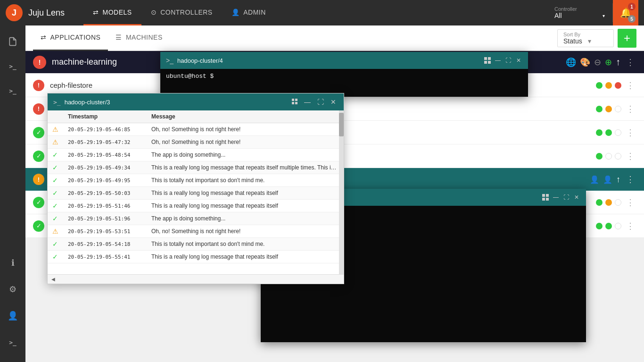  What do you see at coordinates (196, 180) in the screenshot?
I see `log-row: ✓20-05-29:19-05-49:95This is totally not…` at bounding box center [196, 180].